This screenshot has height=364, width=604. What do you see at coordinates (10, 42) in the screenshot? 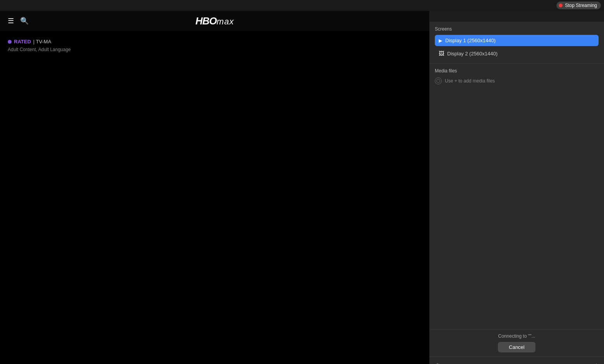
I see `rated-dot` at bounding box center [10, 42].